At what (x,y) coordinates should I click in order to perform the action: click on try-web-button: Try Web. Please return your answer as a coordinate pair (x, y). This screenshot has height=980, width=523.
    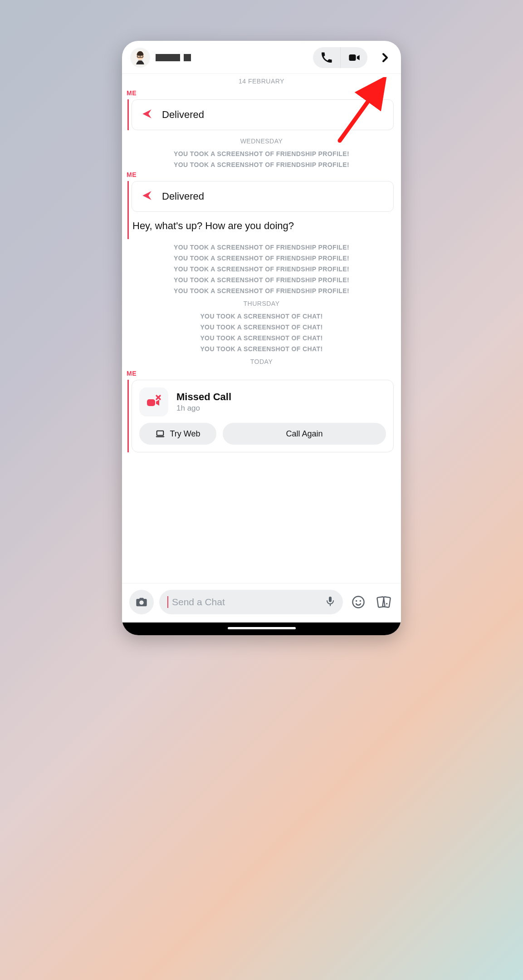
    Looking at the image, I should click on (178, 434).